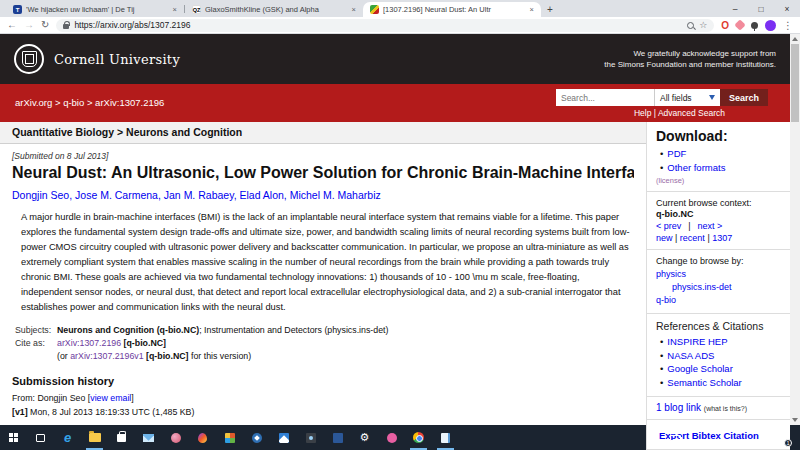 Image resolution: width=800 pixels, height=450 pixels. What do you see at coordinates (725, 26) in the screenshot?
I see `extension-o-icon: O` at bounding box center [725, 26].